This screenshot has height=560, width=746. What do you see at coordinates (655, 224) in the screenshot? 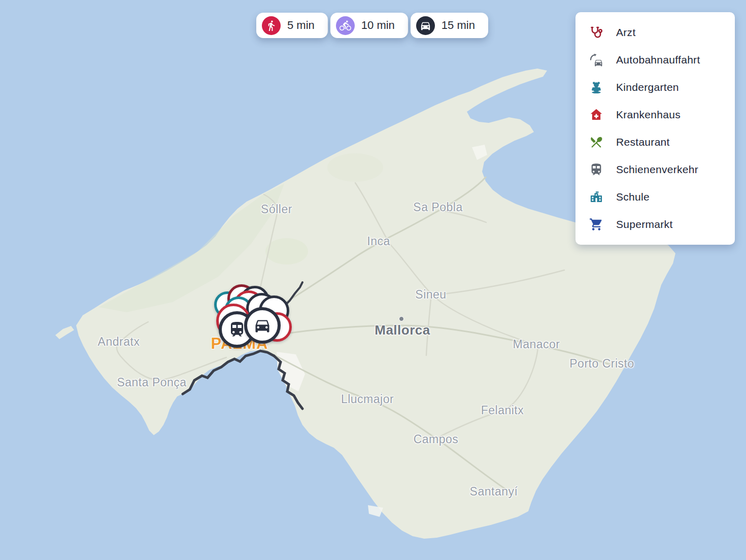
I see `legend-item-supermarkt: Supermarkt` at bounding box center [655, 224].